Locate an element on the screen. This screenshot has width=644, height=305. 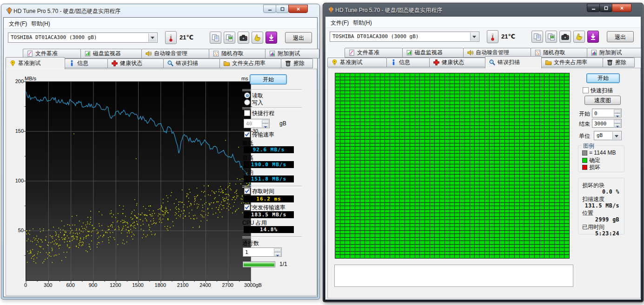
write-radio is located at coordinates (247, 102).